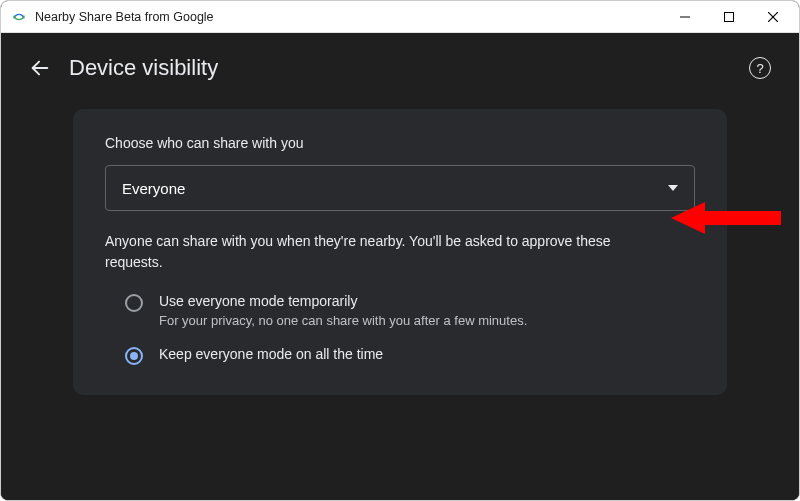 The height and width of the screenshot is (501, 800). Describe the element at coordinates (673, 188) in the screenshot. I see `chevron-down-icon` at that location.